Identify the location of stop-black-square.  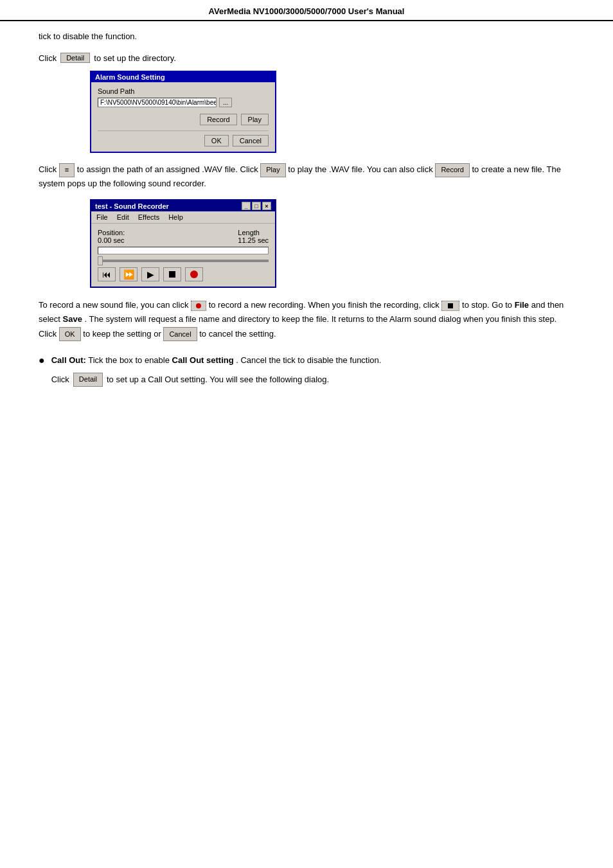
(450, 306).